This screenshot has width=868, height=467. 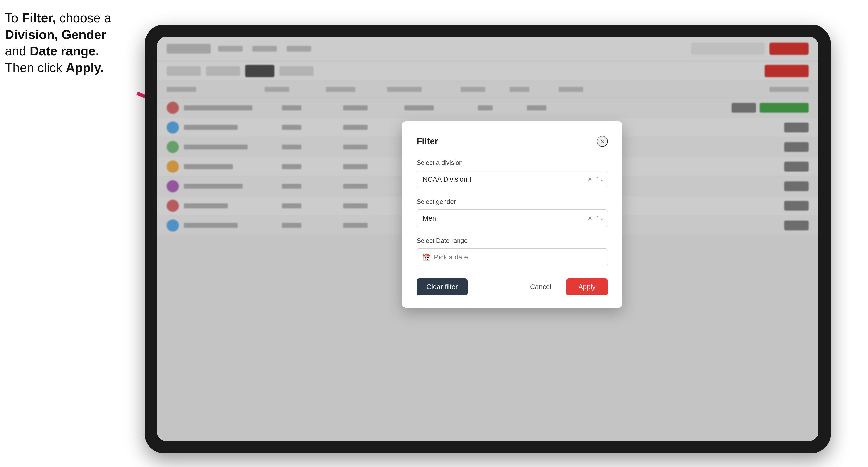 I want to click on division-form-group: Select a division NCAA Division I NCAA D…, so click(x=512, y=174).